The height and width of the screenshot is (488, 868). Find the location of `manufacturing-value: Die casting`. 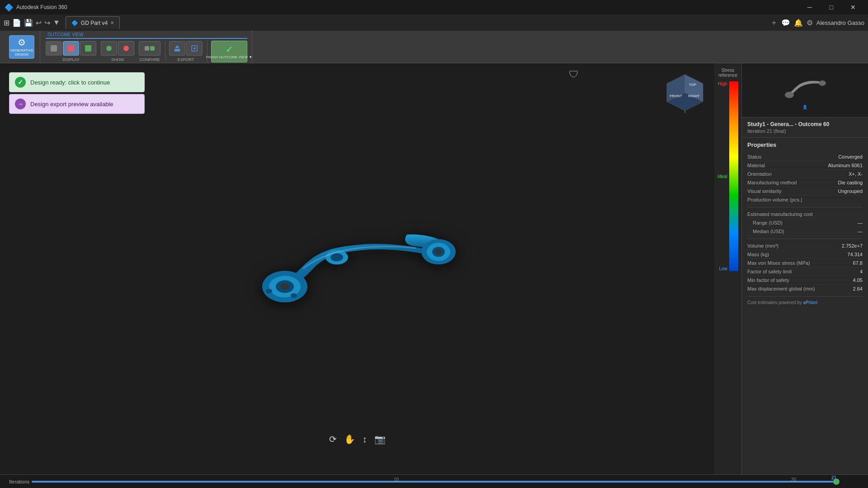

manufacturing-value: Die casting is located at coordinates (850, 183).